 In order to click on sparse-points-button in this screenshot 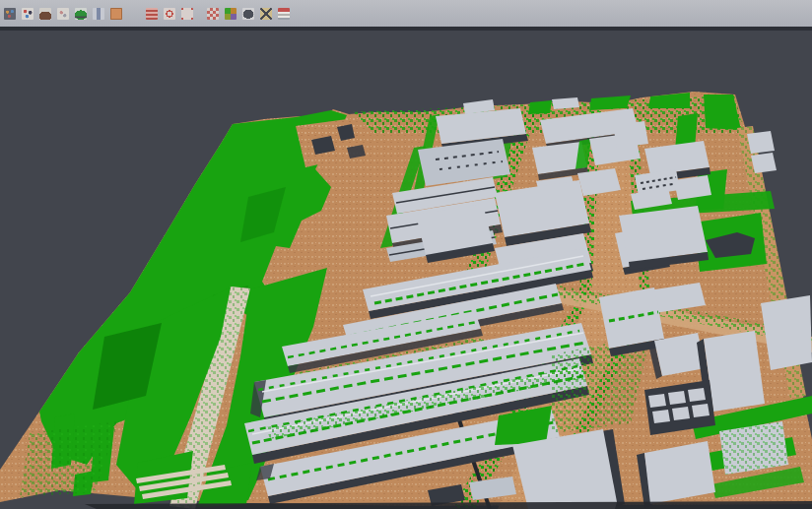, I will do `click(63, 14)`.